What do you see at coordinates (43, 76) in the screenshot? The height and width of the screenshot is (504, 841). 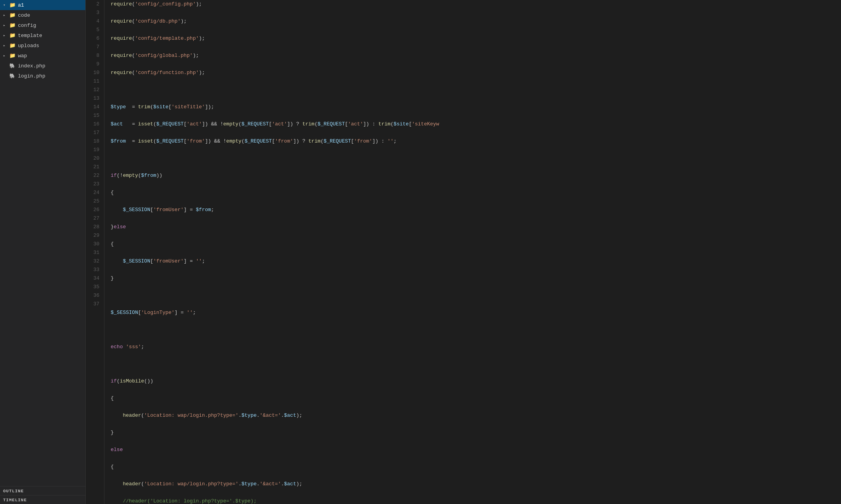 I see `sidebar-item-login-php: 🐘 login.php` at bounding box center [43, 76].